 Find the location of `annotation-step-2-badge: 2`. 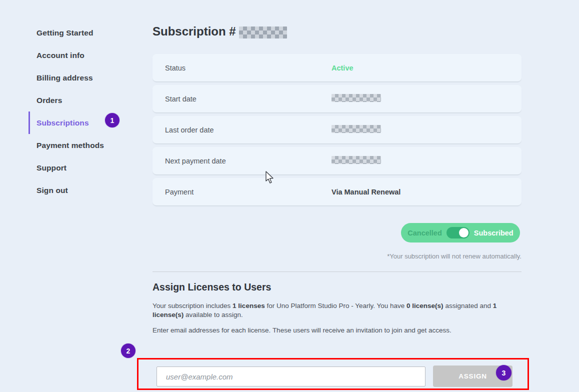

annotation-step-2-badge: 2 is located at coordinates (128, 351).